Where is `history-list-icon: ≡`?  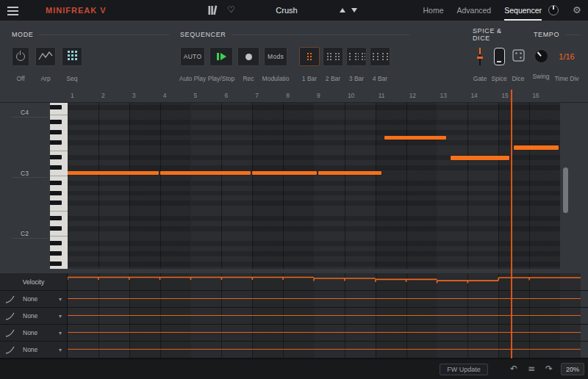 history-list-icon: ≡ is located at coordinates (531, 369).